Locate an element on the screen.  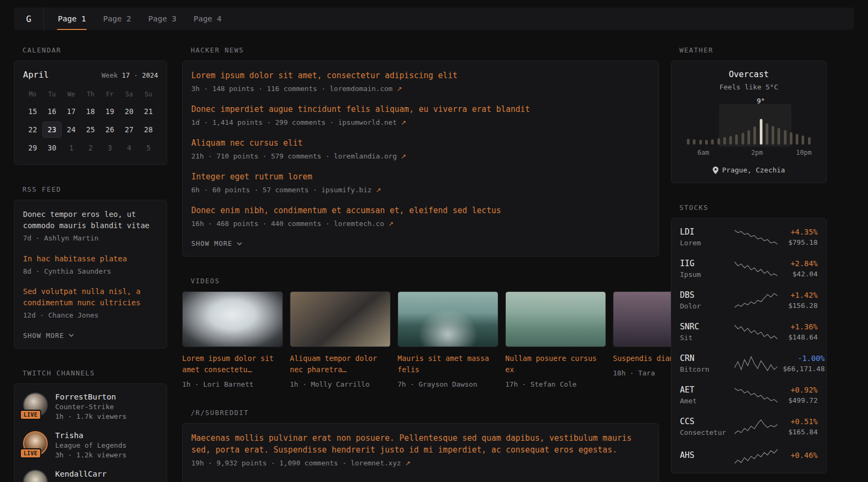
twitch-channel-row: LIVE Trisha League of Legends 3h · 1.2k … is located at coordinates (91, 445).